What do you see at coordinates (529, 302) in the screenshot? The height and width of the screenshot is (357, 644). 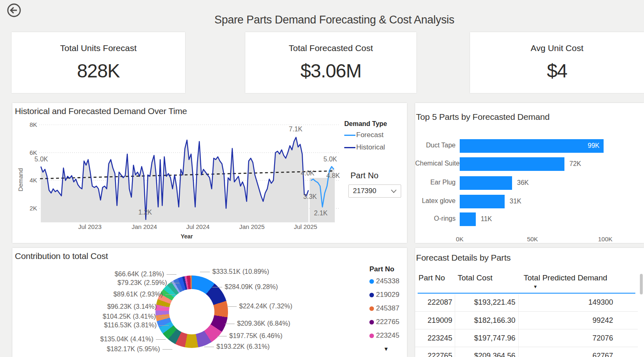 I see `details-table-panel: Forecast Details by Parts Part NoTotal C…` at bounding box center [529, 302].